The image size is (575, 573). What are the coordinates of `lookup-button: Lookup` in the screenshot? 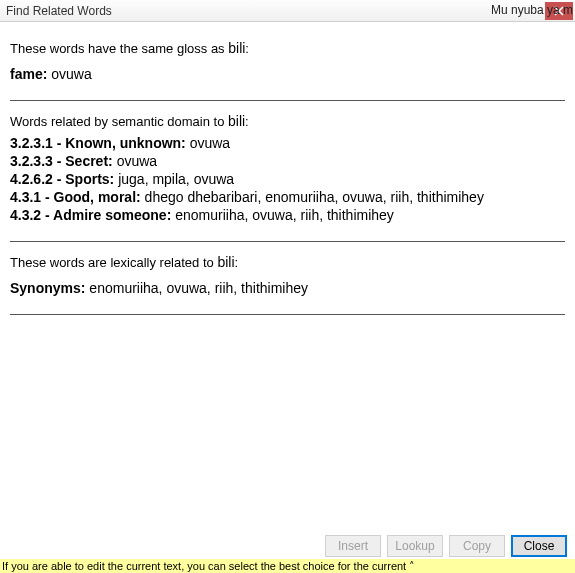 It's located at (415, 546).